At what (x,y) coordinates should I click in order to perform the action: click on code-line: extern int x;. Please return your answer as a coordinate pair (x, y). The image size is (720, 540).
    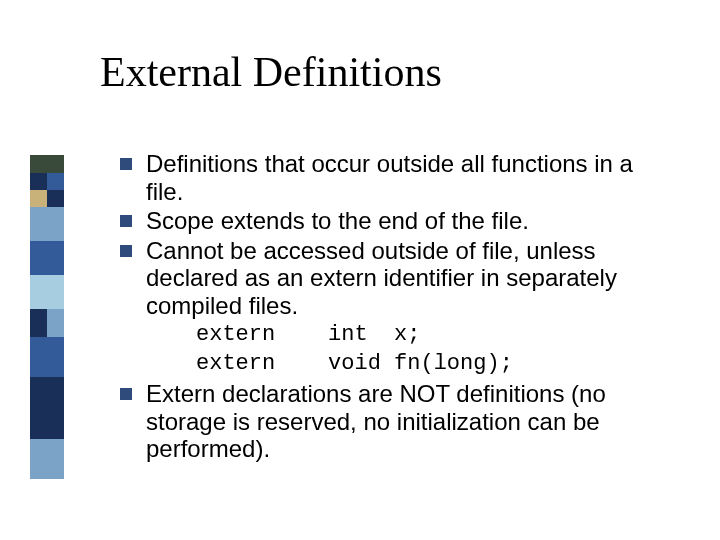
    Looking at the image, I should click on (428, 334).